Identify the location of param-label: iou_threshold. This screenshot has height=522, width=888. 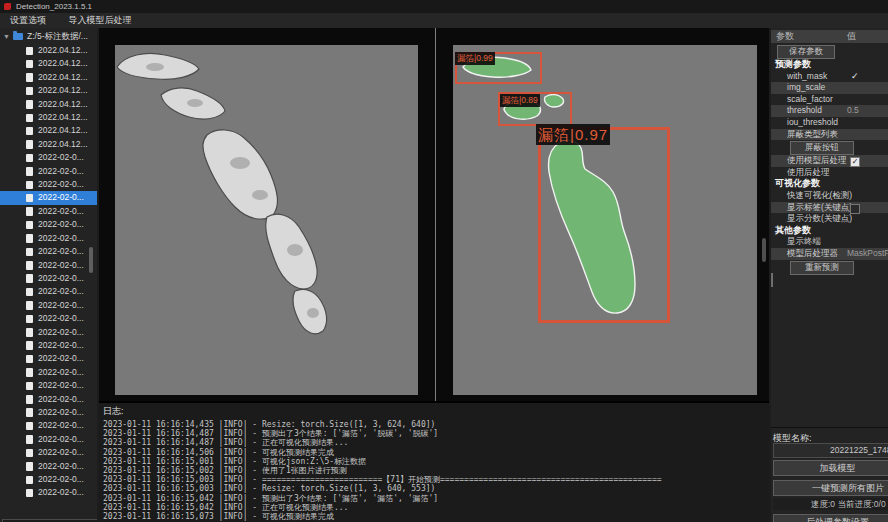
(812, 123).